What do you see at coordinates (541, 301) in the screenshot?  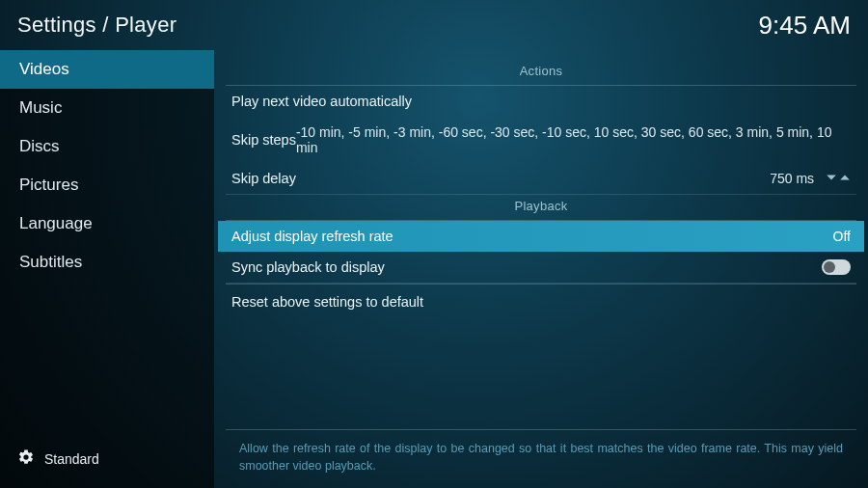 I see `row-reset-defaults: Reset above settings to default` at bounding box center [541, 301].